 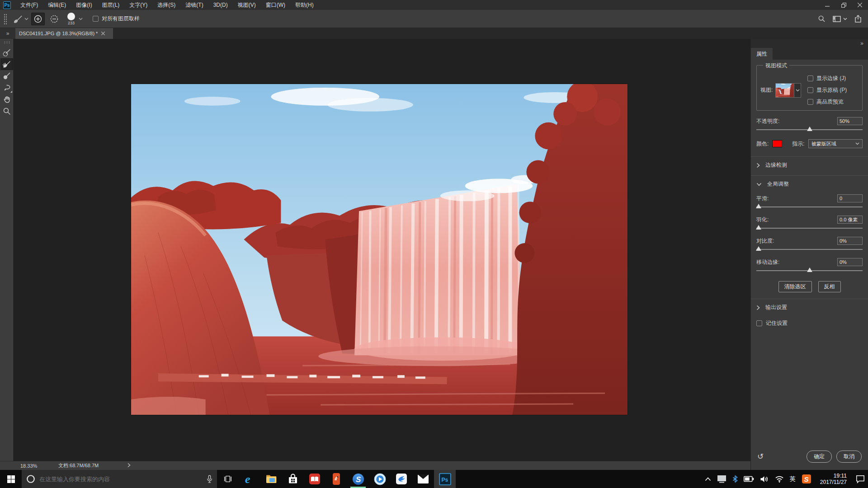 What do you see at coordinates (166, 5) in the screenshot?
I see `menu-select: 选择(S)` at bounding box center [166, 5].